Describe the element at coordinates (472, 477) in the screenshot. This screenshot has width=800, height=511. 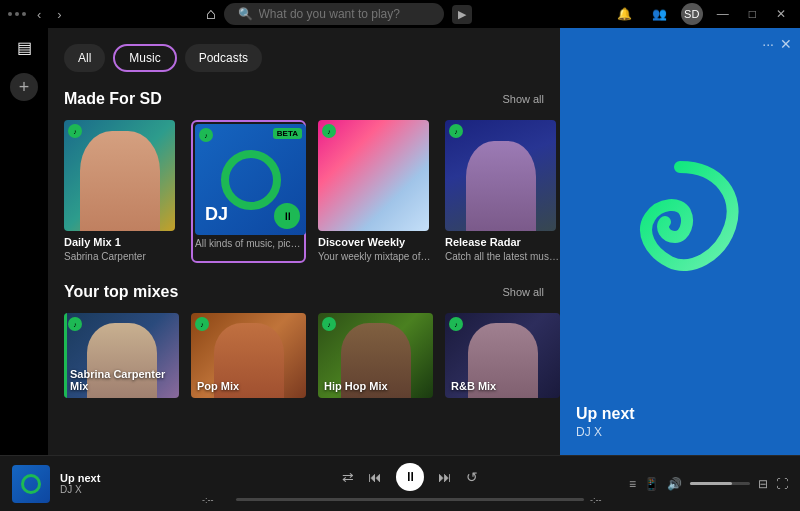
I see `repeat-button: ↺` at that location.